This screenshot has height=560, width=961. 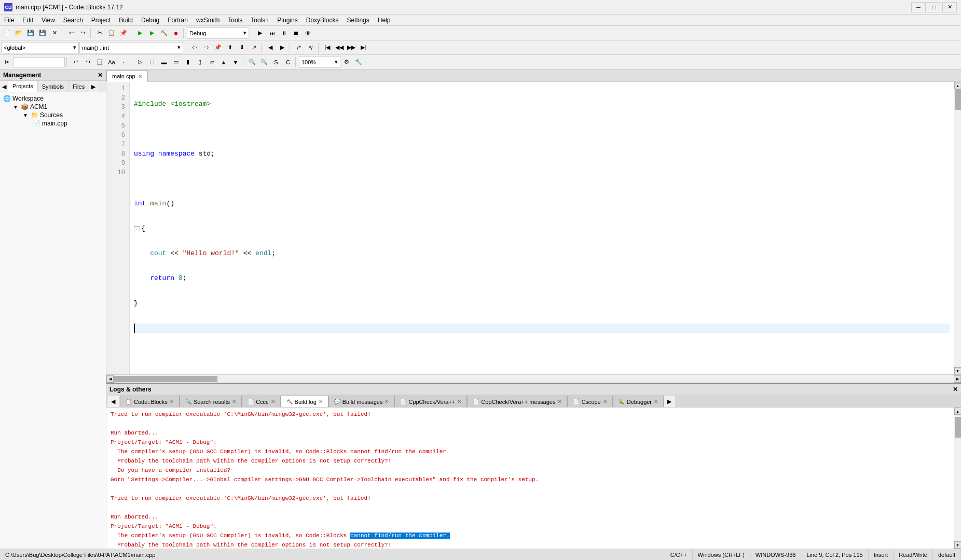 What do you see at coordinates (150, 20) in the screenshot?
I see `menu-debug: Debug` at bounding box center [150, 20].